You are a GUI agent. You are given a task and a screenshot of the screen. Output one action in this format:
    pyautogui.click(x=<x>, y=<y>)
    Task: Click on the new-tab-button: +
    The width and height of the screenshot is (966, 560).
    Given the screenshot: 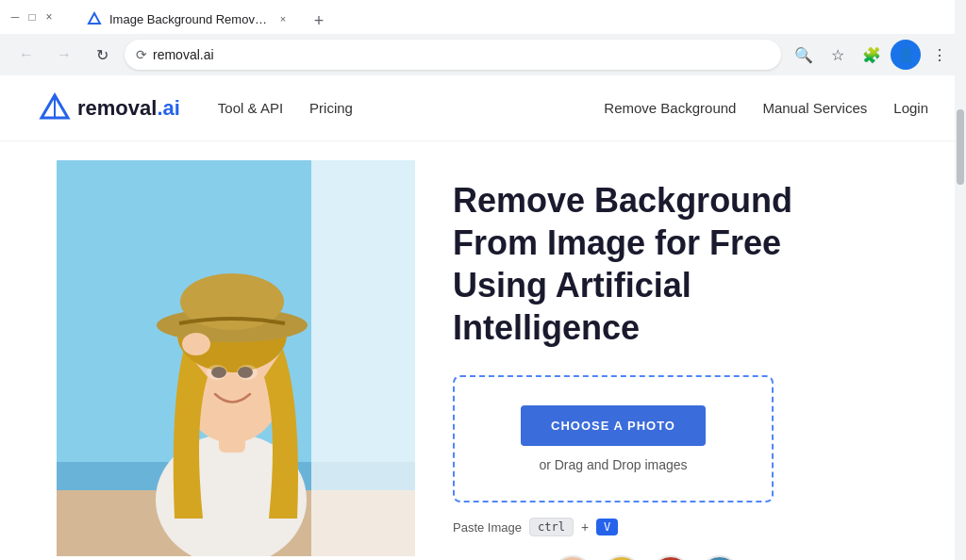 What is the action you would take?
    pyautogui.click(x=319, y=21)
    